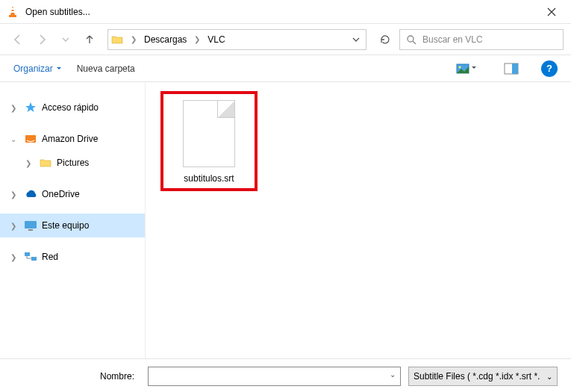 The image size is (571, 392). Describe the element at coordinates (356, 40) in the screenshot. I see `breadcrumb-dropdown-icon` at that location.